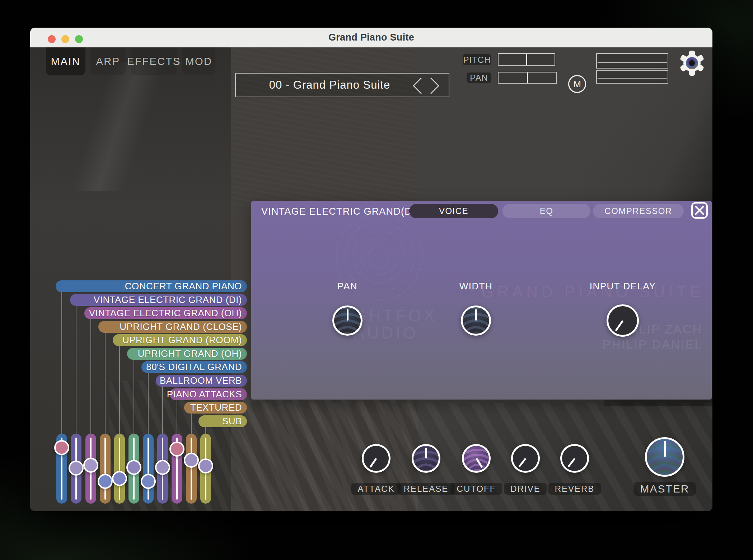 The image size is (753, 560). I want to click on settings-gear-icon, so click(692, 63).